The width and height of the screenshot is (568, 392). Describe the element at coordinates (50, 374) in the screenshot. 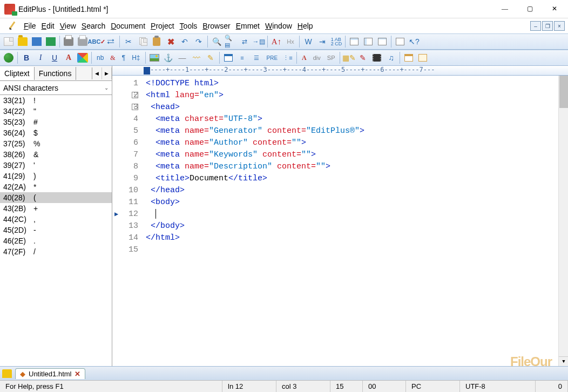

I see `document-tab: ◆ Untitled1.html ✕` at that location.